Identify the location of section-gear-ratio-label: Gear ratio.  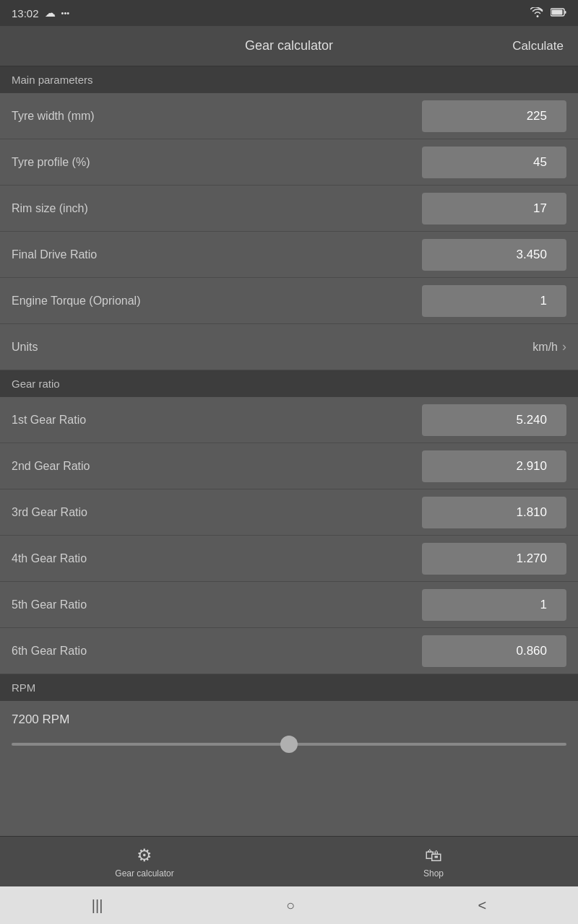
(36, 384).